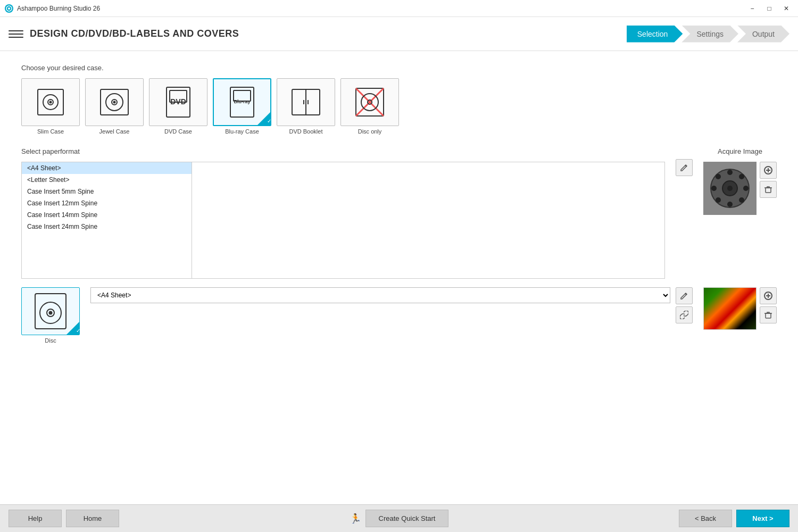 The width and height of the screenshot is (798, 532). I want to click on disc-acquire-buttons, so click(768, 305).